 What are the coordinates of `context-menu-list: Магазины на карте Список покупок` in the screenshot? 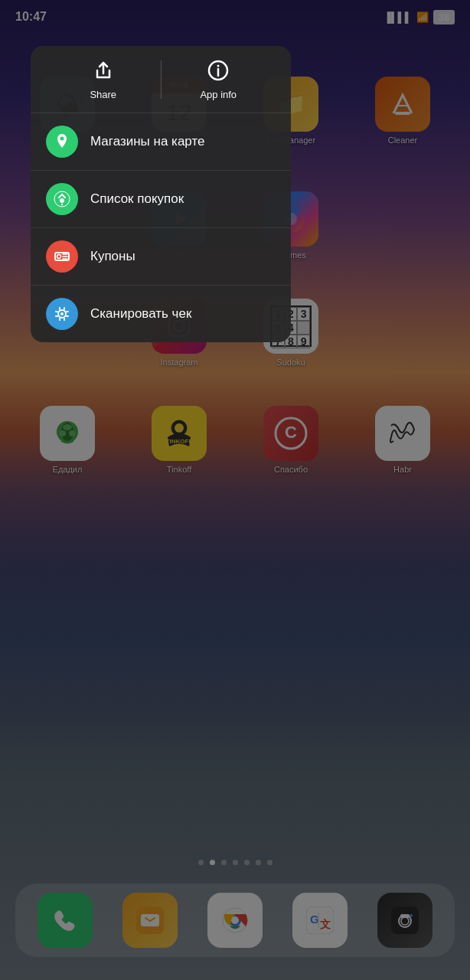 It's located at (161, 228).